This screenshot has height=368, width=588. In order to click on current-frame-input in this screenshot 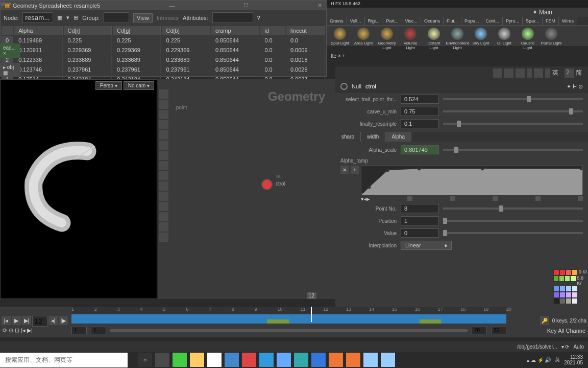, I will do `click(40, 321)`.